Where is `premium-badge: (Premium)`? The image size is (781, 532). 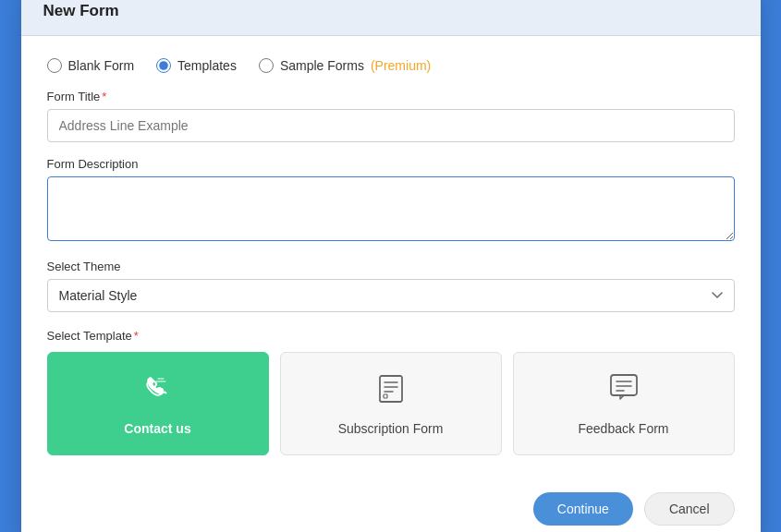
premium-badge: (Premium) is located at coordinates (401, 66).